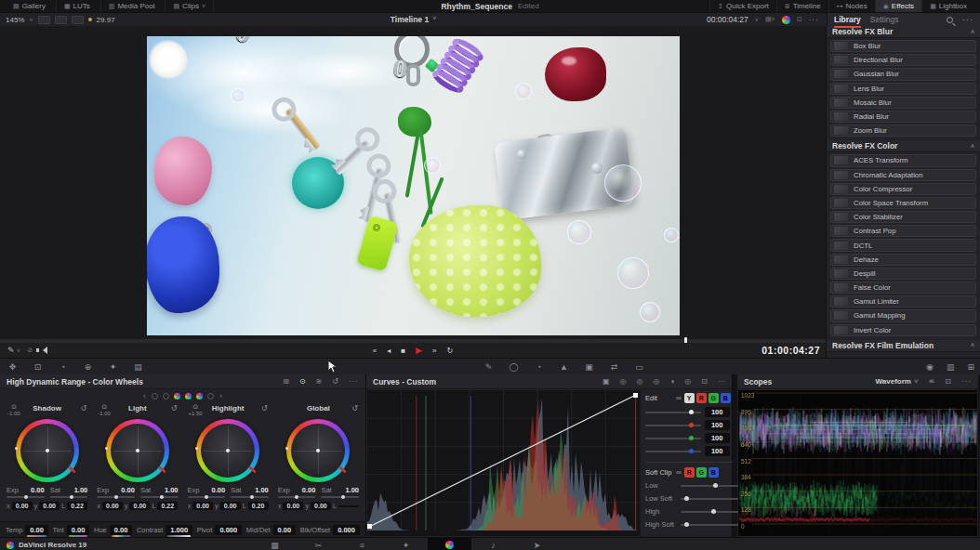  I want to click on transport-button: ↻, so click(450, 351).